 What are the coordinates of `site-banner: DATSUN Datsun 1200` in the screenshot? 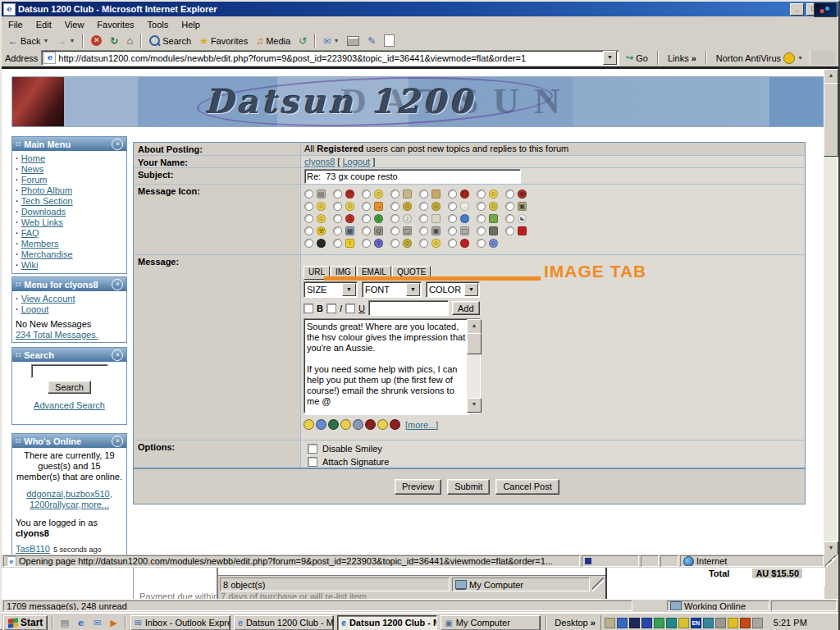 It's located at (420, 102).